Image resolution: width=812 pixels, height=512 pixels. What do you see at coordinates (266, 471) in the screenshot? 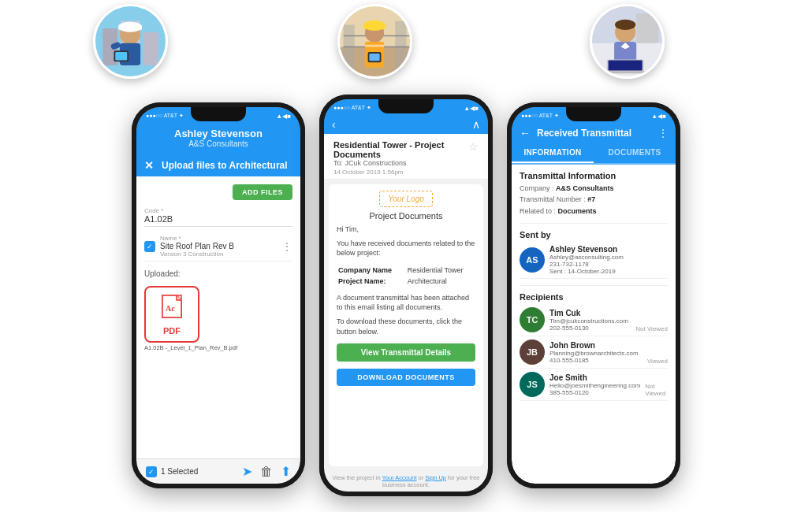
I see `footer-actions: ➤ 🗑 ⬆` at bounding box center [266, 471].